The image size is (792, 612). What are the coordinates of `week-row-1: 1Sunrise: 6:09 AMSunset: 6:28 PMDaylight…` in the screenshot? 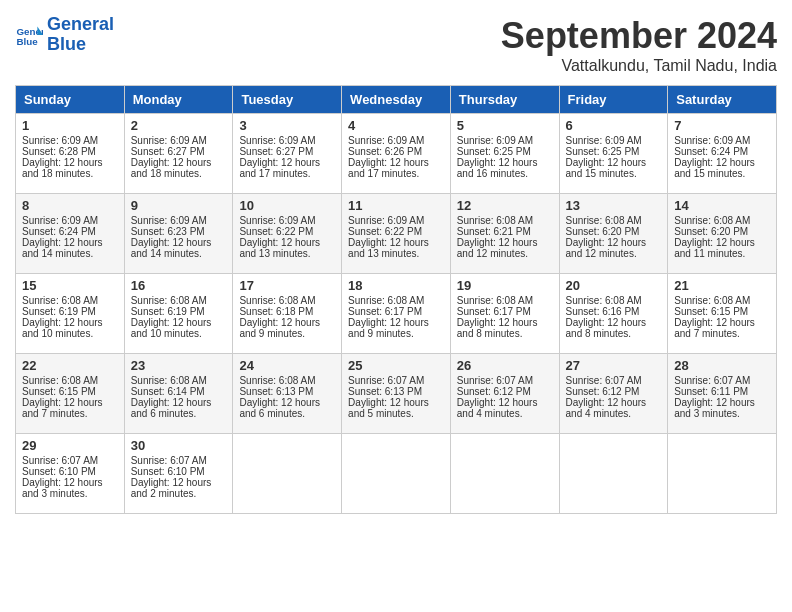 It's located at (396, 154).